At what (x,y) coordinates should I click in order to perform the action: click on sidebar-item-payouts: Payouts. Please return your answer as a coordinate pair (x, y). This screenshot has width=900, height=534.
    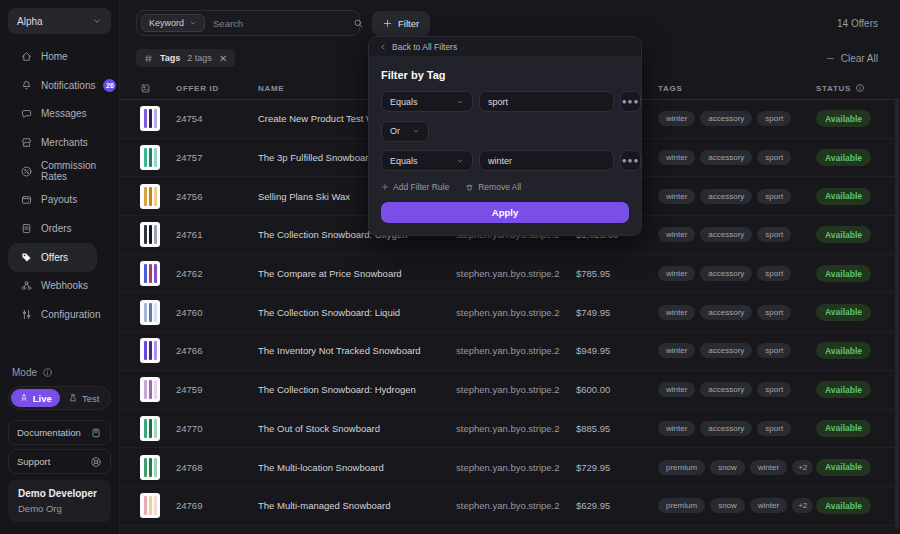
    Looking at the image, I should click on (56, 200).